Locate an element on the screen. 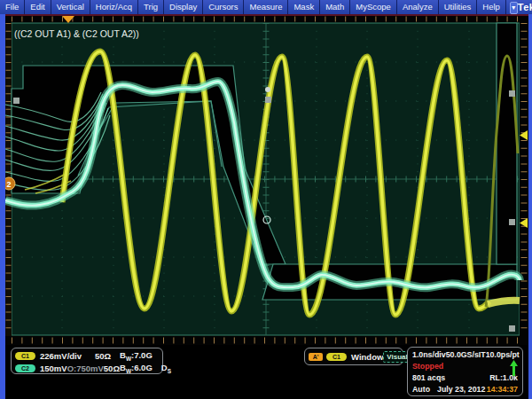  menu-item-analyze: Analyze is located at coordinates (419, 7).